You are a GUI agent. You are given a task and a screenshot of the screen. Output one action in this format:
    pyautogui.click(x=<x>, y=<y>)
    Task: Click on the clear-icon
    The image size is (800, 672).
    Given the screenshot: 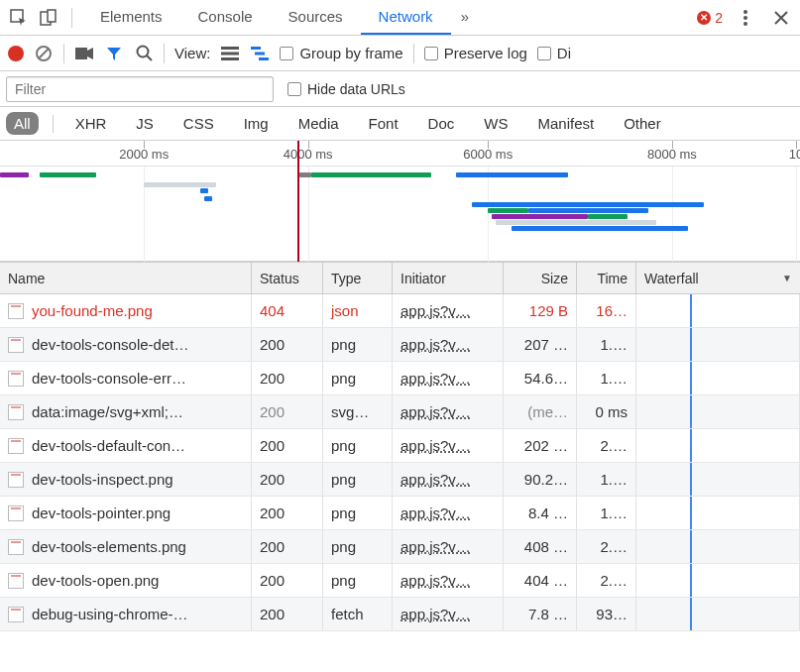 What is the action you would take?
    pyautogui.click(x=44, y=54)
    